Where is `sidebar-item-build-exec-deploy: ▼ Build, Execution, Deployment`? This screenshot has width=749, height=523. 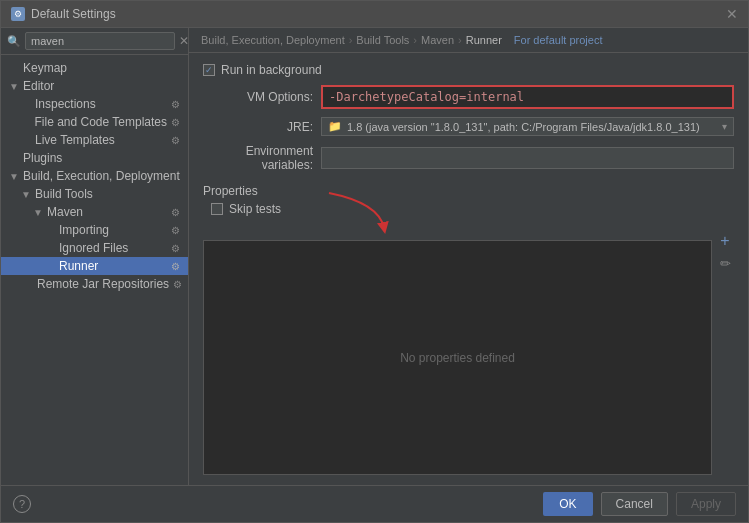 sidebar-item-build-exec-deploy: ▼ Build, Execution, Deployment is located at coordinates (94, 176).